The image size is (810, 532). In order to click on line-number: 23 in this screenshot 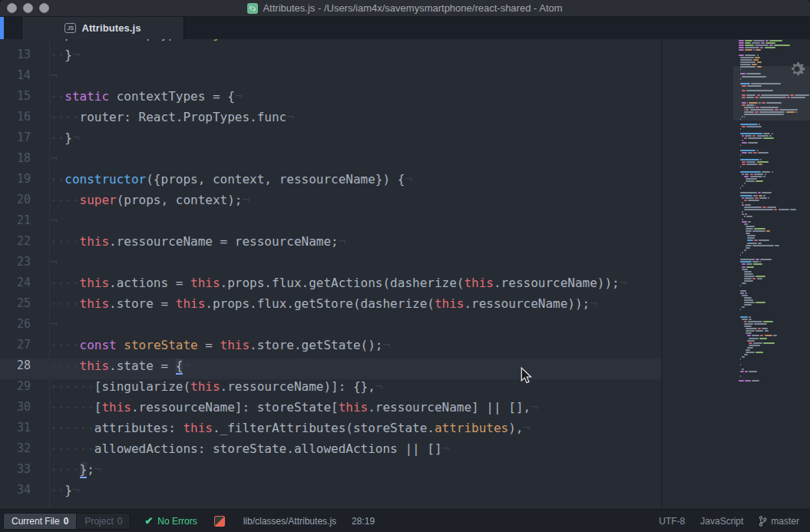, I will do `click(15, 266)`.